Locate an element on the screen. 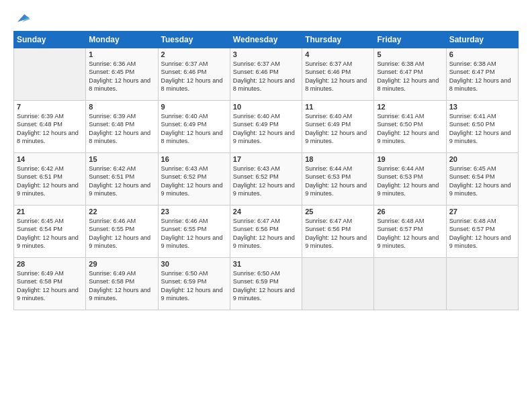 The height and width of the screenshot is (411, 532). calendar-cell: 5Sunrise: 6:38 AMSunset: 6:47 PMDaylight… is located at coordinates (410, 75).